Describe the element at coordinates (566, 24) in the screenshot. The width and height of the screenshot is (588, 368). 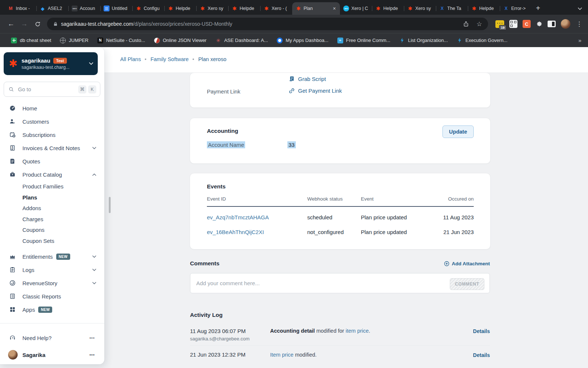
I see `browser-profile-avatar` at that location.